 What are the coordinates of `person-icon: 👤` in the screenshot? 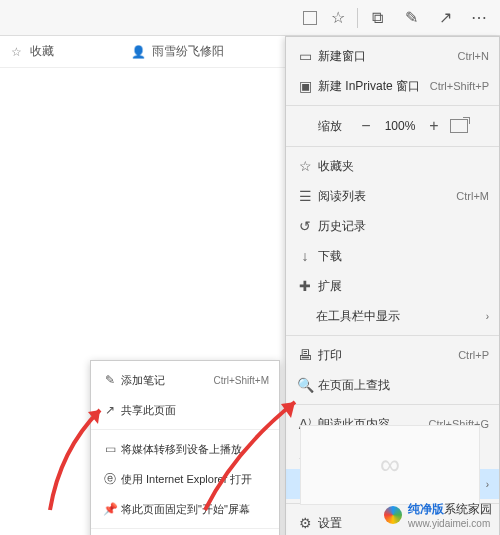 It's located at (138, 52).